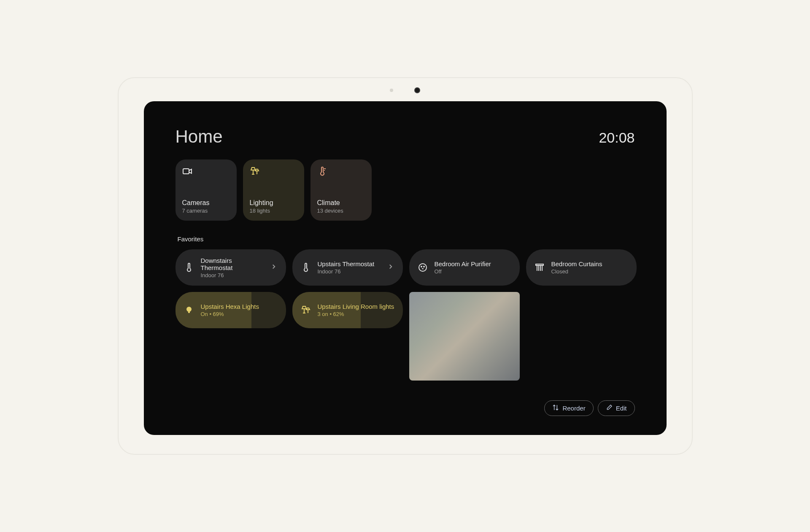 The image size is (810, 532). I want to click on videocam-icon, so click(187, 171).